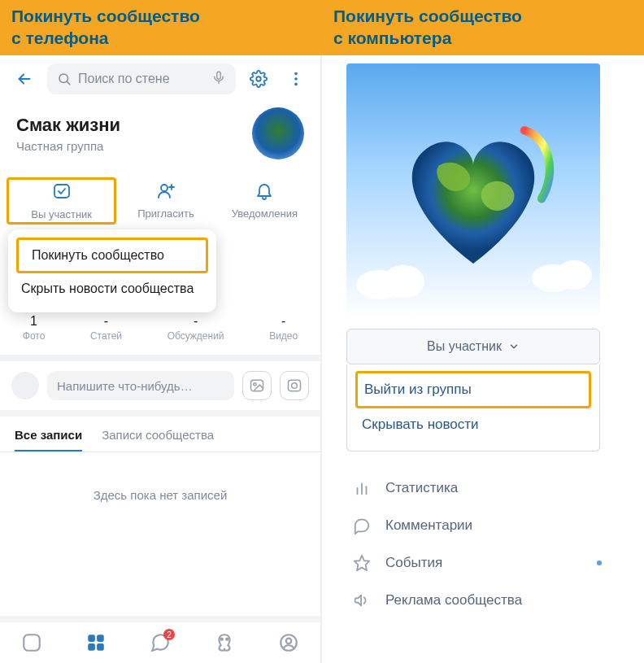 This screenshot has height=663, width=644. Describe the element at coordinates (62, 201) in the screenshot. I see `action-member: Вы участник` at that location.